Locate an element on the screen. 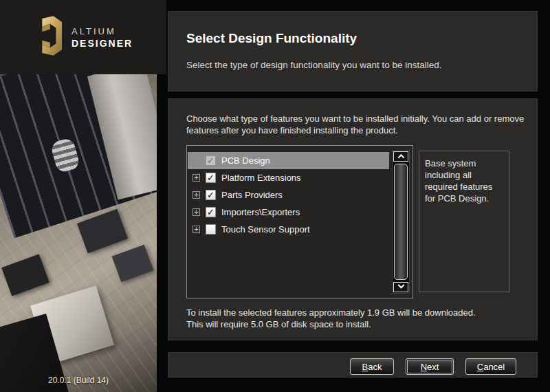 The height and width of the screenshot is (392, 550). feature-row-parts-providers: + ✓ Parts Providers is located at coordinates (289, 195).